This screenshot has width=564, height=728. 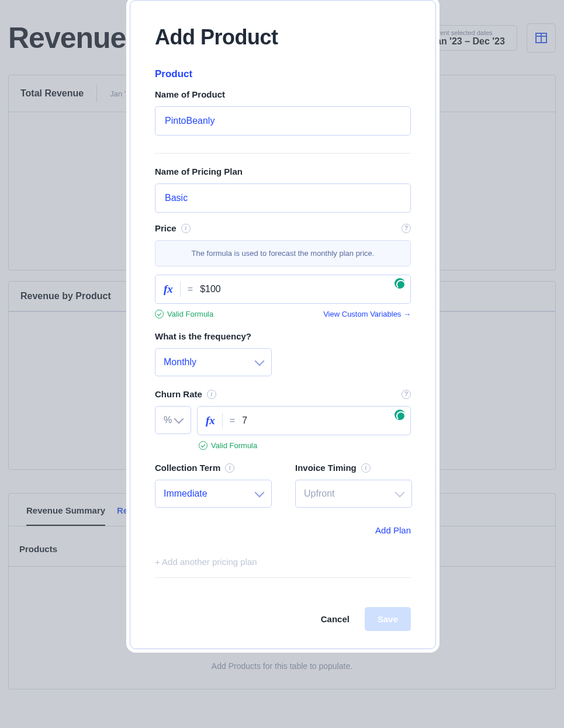 I want to click on add-another-plan: + Add another pricing plan, so click(x=283, y=562).